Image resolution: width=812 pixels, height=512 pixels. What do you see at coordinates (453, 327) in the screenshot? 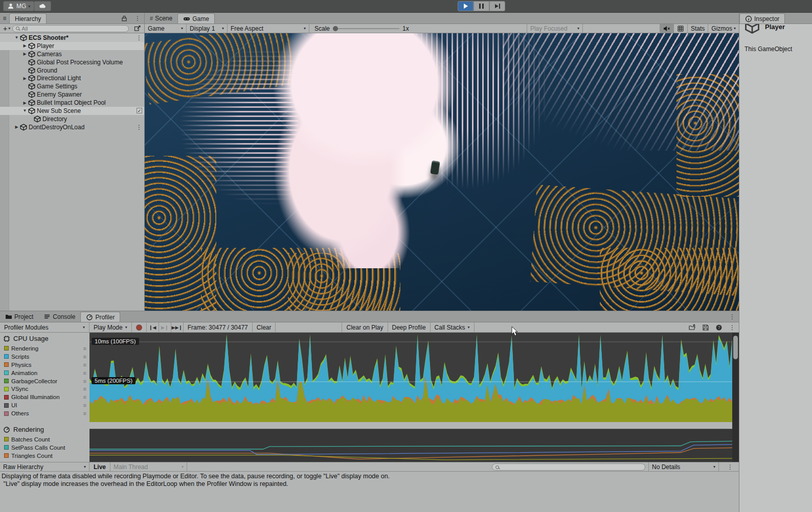
I see `call-stacks-dropdown: Call Stacks▾` at bounding box center [453, 327].